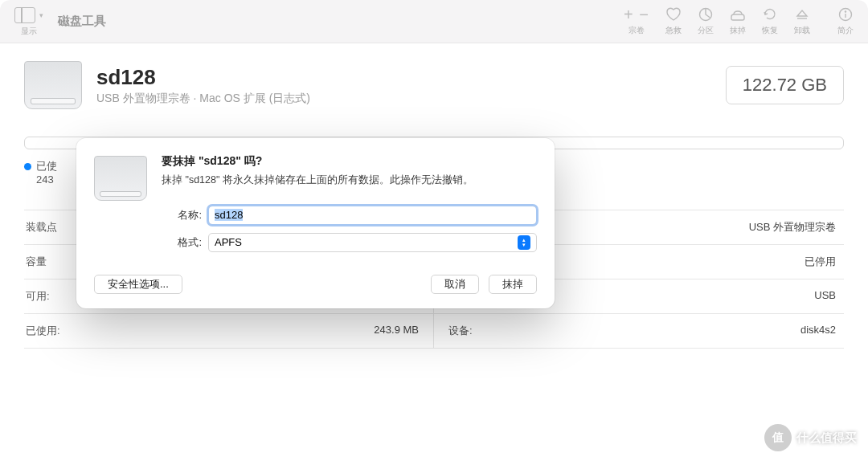 This screenshot has width=868, height=461. Describe the element at coordinates (637, 21) in the screenshot. I see `toolbar-volume: + − 宗卷` at that location.